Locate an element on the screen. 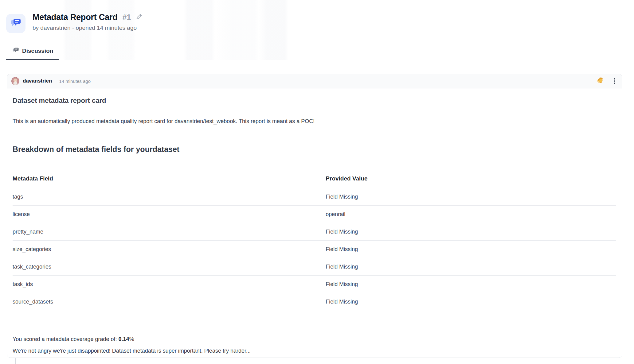 This screenshot has height=364, width=634. cell-provided-value: openrail is located at coordinates (471, 214).